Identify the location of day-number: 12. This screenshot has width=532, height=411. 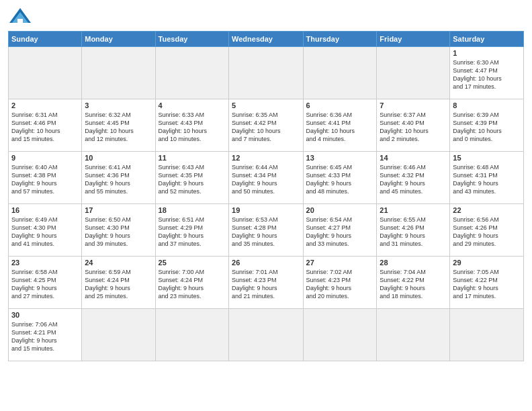
(266, 158).